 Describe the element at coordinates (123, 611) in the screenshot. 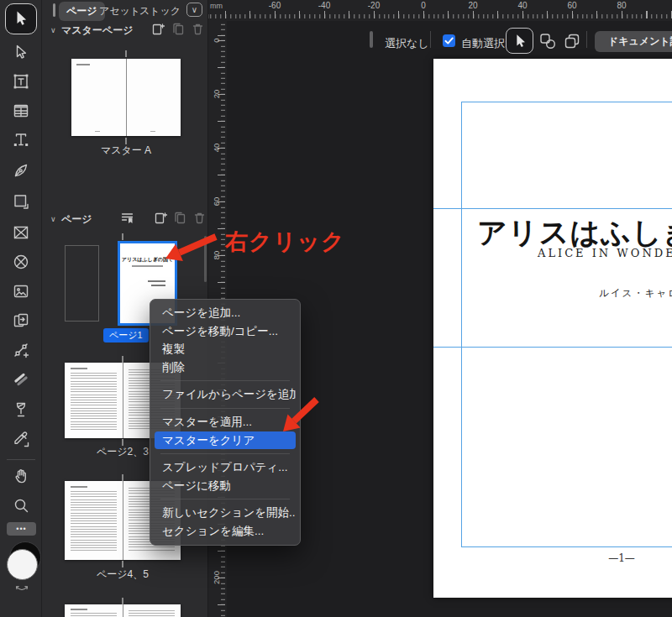

I see `pages67-thumbnail` at that location.